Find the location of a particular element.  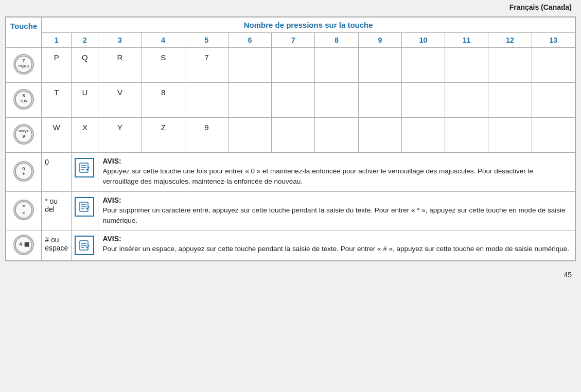

svg-text: 9 is located at coordinates (24, 136).